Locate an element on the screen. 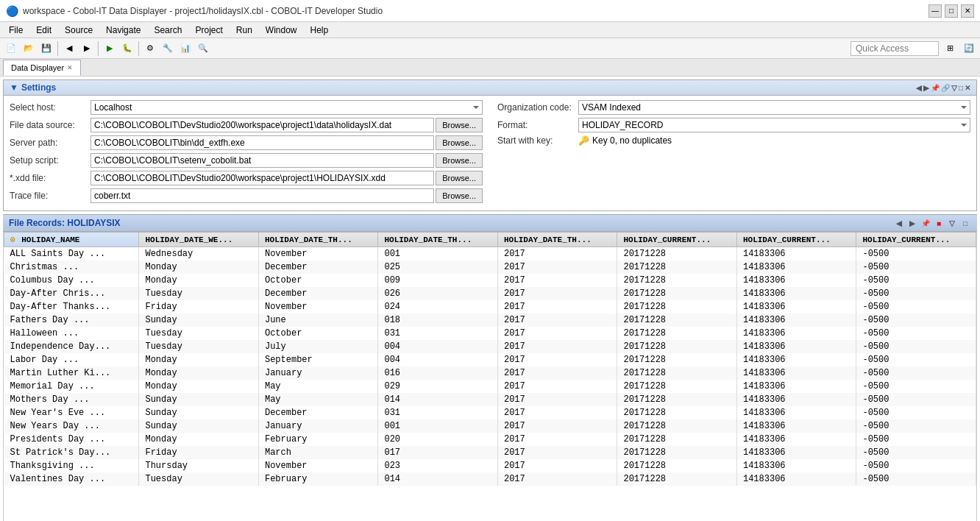 The image size is (980, 521). table-cell: 014 is located at coordinates (438, 479).